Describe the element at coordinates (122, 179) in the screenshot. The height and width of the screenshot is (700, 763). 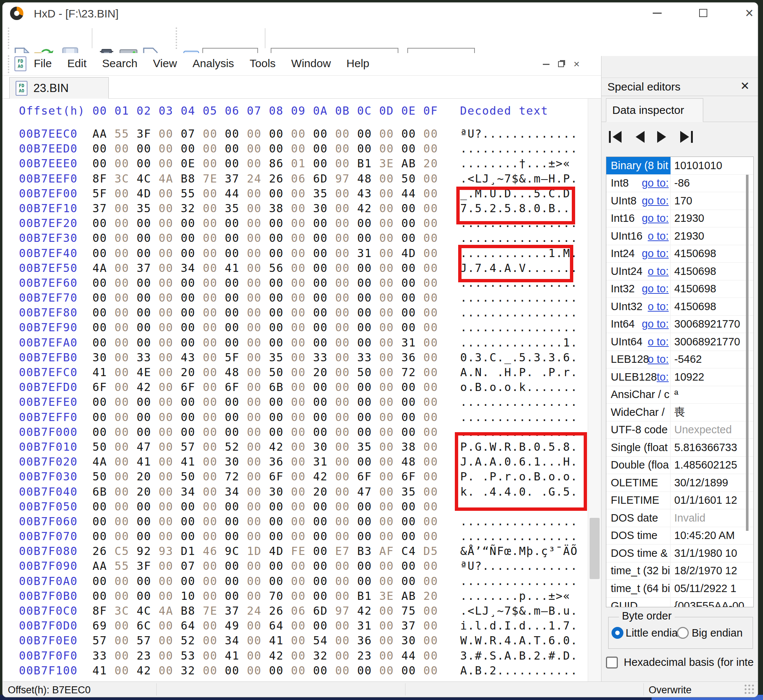
I see `hex-byte: 3C` at that location.